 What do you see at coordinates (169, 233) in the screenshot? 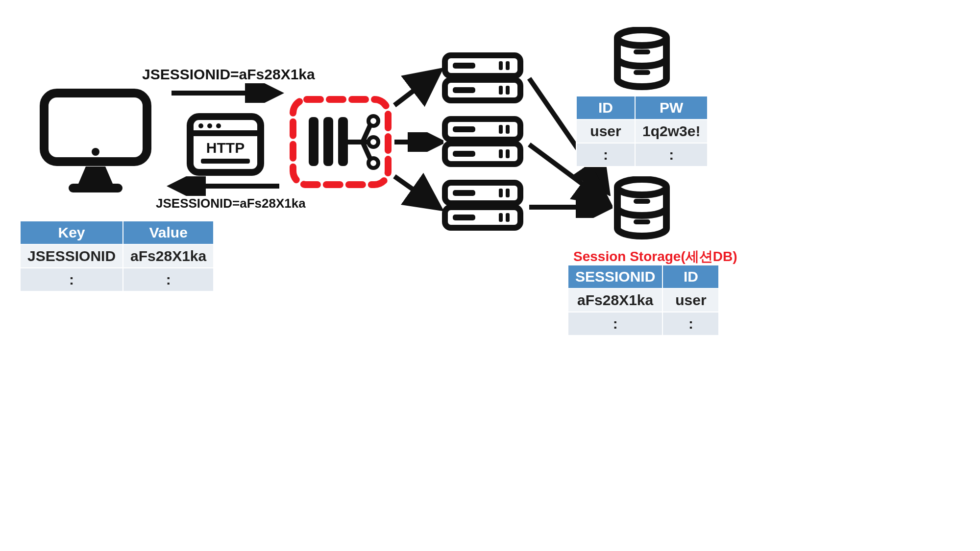
I see `client-header-value: Value` at bounding box center [169, 233].